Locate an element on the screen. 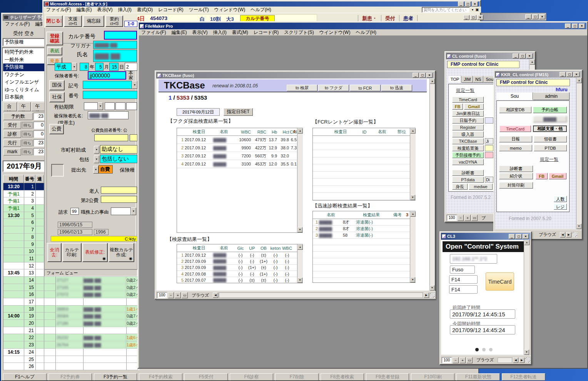  schedule-row-23: 2326764▇▇▇ ▇▇1歳8ヶ is located at coordinates (72, 345).